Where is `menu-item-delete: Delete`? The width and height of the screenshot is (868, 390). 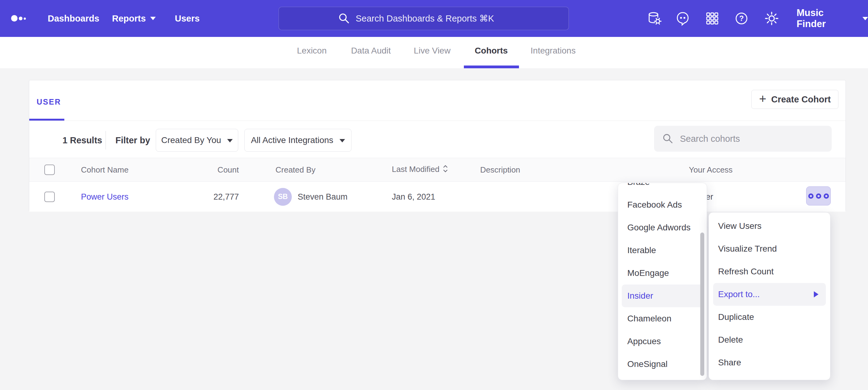 menu-item-delete: Delete is located at coordinates (770, 340).